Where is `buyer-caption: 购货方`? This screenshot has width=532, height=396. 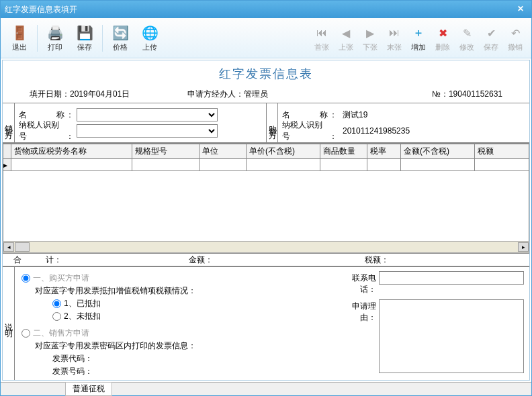 buyer-caption: 购货方 is located at coordinates (272, 123).